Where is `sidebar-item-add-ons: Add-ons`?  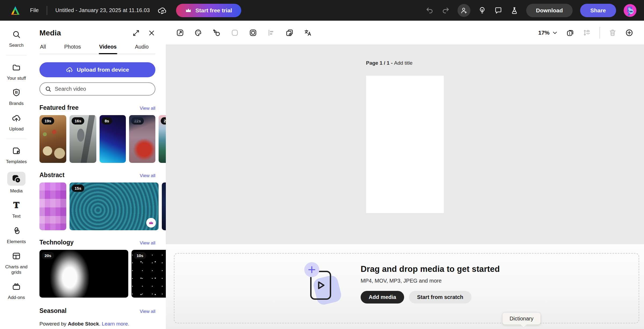 sidebar-item-add-ons: Add-ons is located at coordinates (16, 291).